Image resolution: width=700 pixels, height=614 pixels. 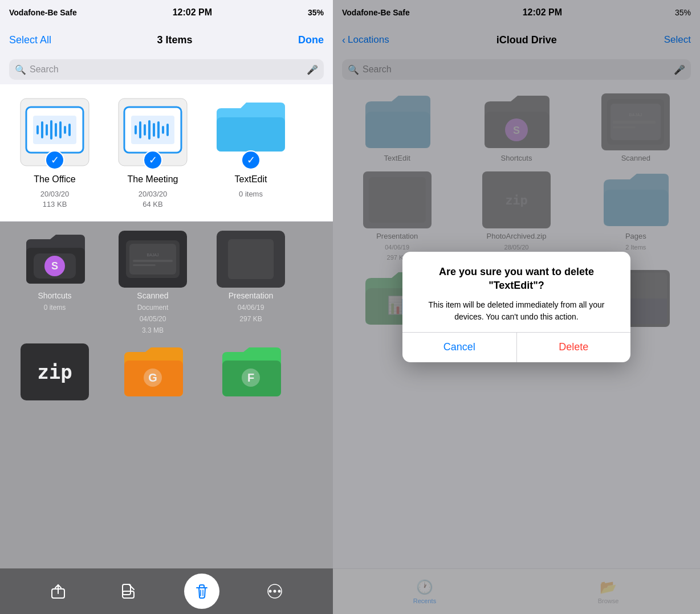 I want to click on grid-item-zip: zip, so click(x=55, y=372).